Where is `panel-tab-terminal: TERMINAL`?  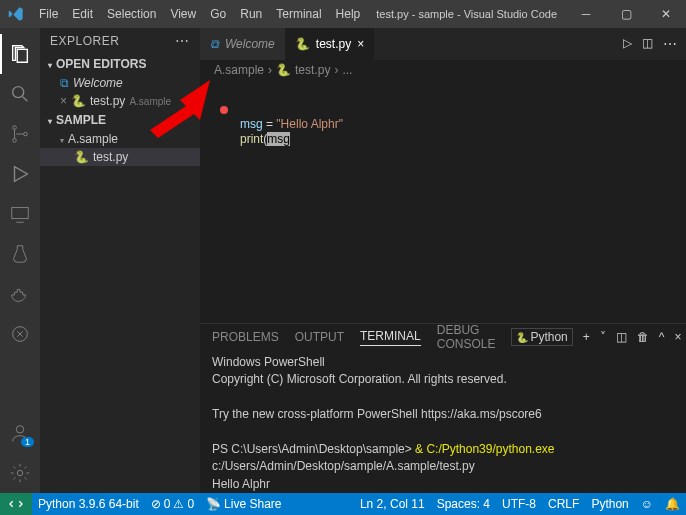 panel-tab-terminal: TERMINAL is located at coordinates (390, 338).